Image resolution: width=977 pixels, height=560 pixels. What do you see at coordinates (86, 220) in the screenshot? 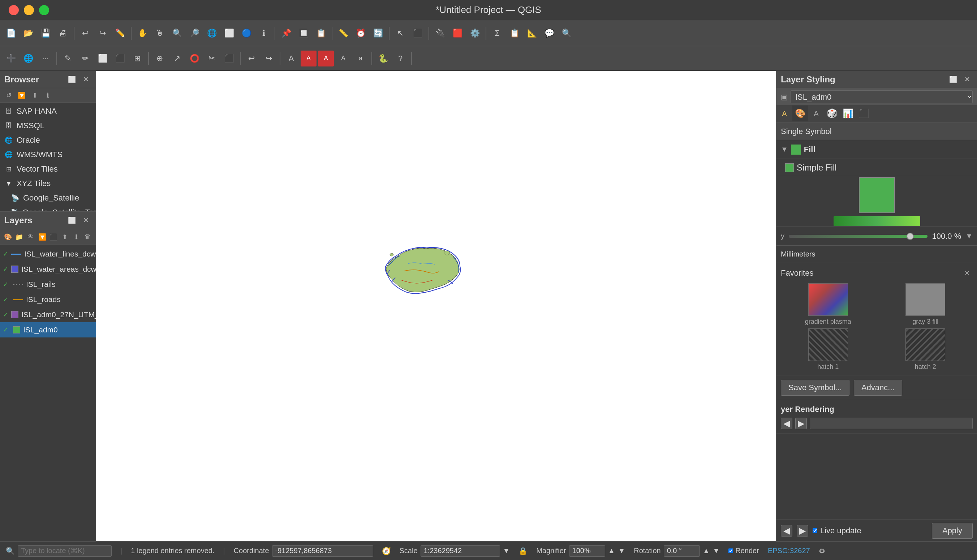
I see `layers-close-icon: ✕` at bounding box center [86, 220].